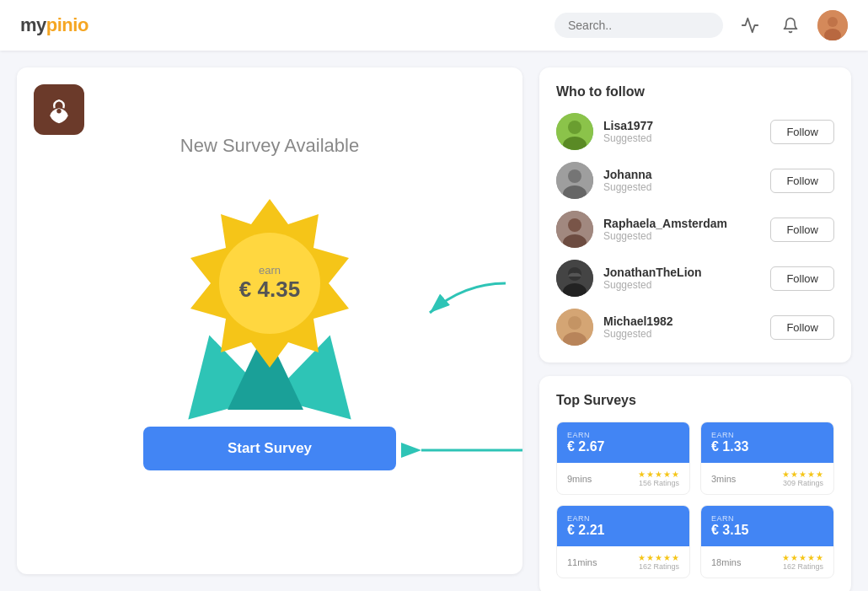  I want to click on earn-amount: € 4.35, so click(270, 290).